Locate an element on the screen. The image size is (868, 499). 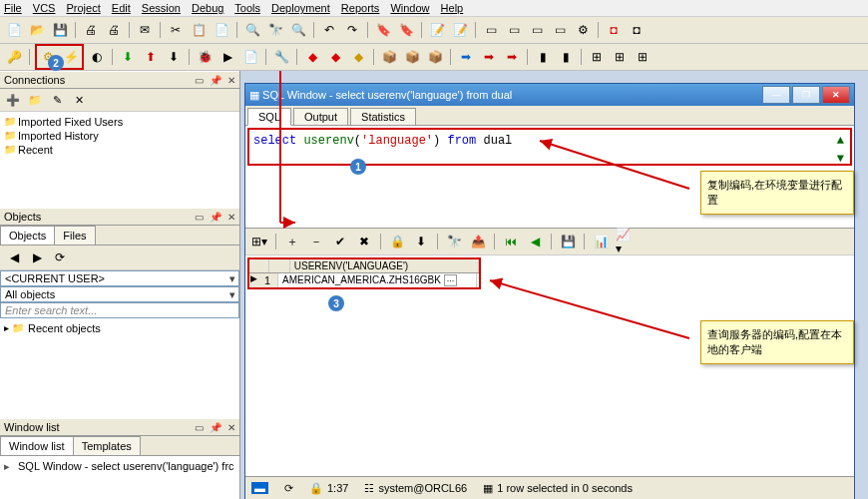
step-icon: ▶ is located at coordinates (227, 57).